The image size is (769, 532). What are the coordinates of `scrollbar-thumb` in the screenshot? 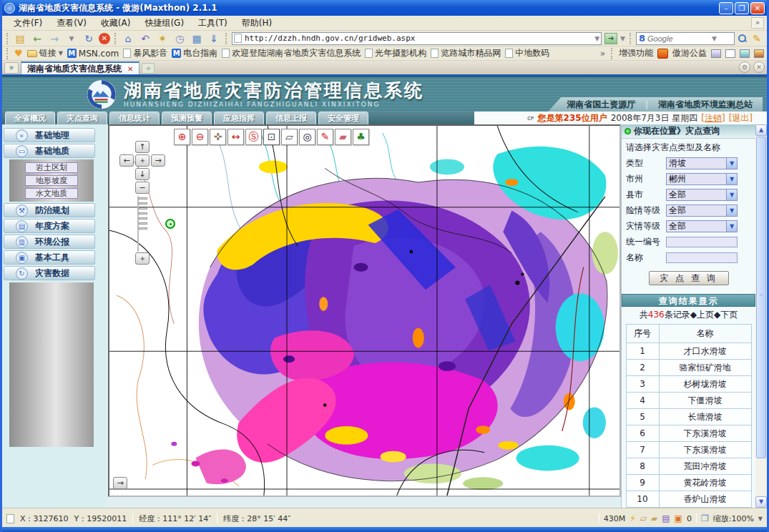 It's located at (761, 297).